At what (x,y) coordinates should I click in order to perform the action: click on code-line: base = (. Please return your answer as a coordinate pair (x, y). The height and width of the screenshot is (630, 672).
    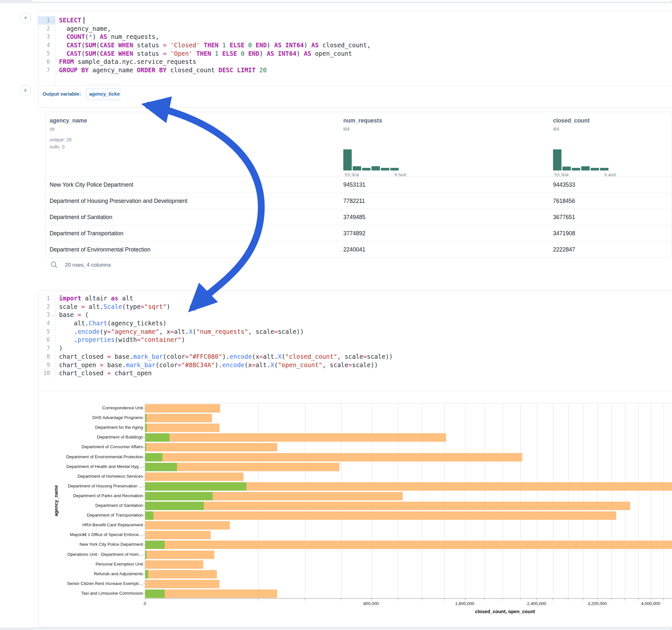
    Looking at the image, I should click on (366, 315).